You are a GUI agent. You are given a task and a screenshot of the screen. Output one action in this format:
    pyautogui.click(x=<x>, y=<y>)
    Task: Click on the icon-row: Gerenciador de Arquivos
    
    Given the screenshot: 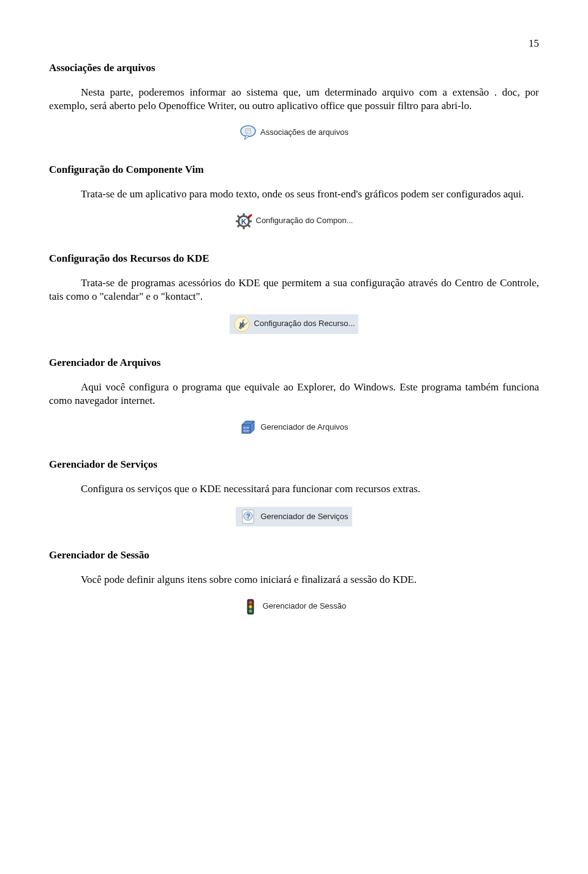 What is the action you would take?
    pyautogui.click(x=294, y=427)
    